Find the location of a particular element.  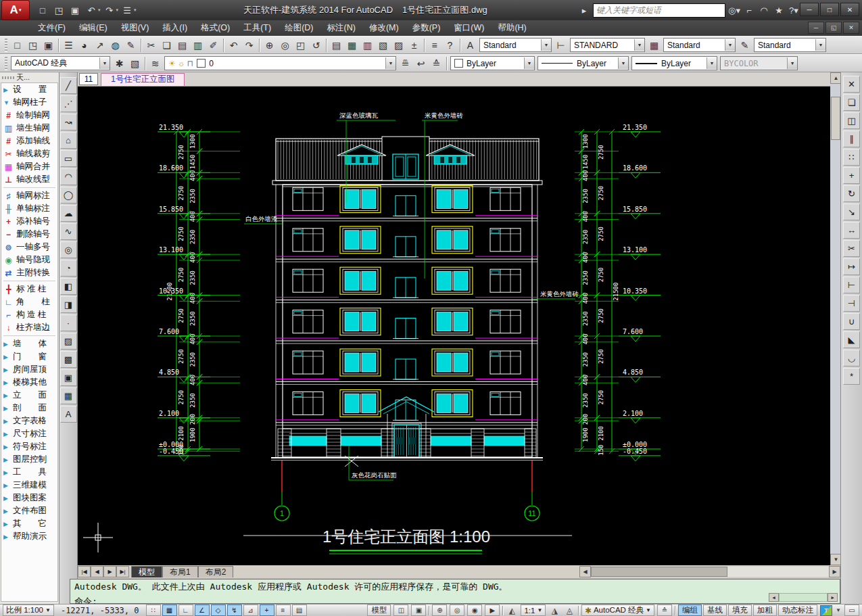

markup-manager-icon: ▨ is located at coordinates (399, 45).